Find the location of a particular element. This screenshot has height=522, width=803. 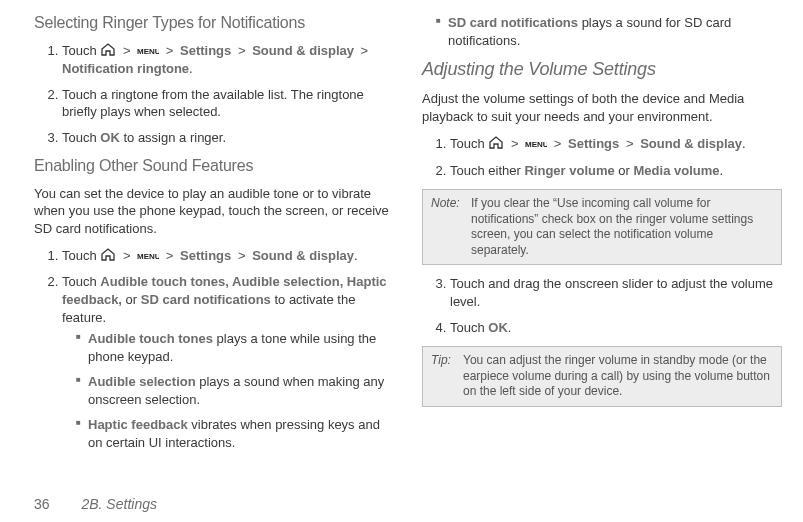

section-title: 2B. Settings is located at coordinates (119, 504).